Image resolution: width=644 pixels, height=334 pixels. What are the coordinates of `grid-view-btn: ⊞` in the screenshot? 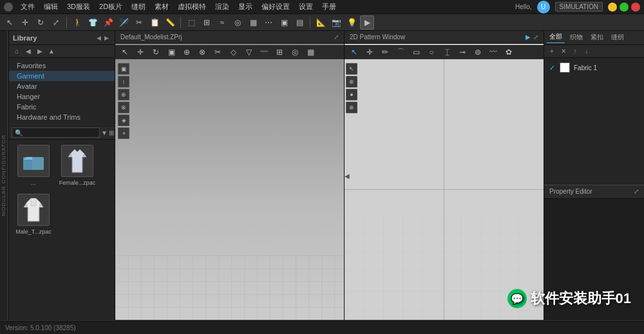 It's located at (111, 133).